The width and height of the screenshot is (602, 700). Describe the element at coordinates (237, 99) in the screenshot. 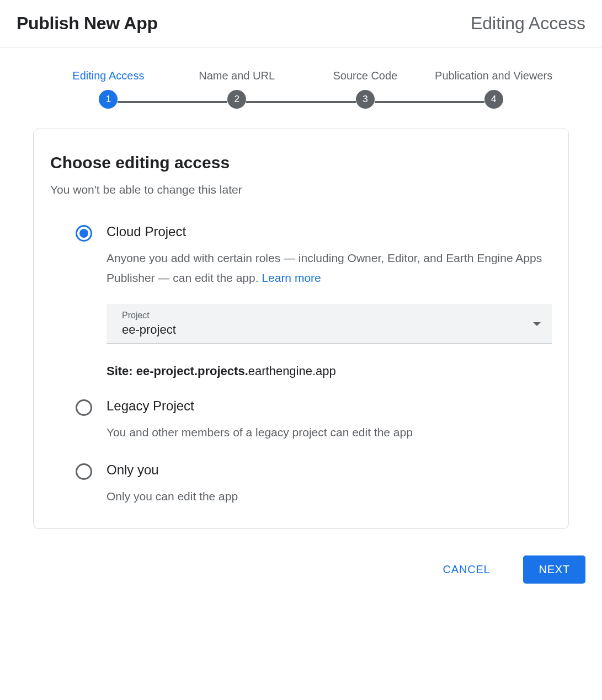

I see `step-number-icon: 2` at that location.